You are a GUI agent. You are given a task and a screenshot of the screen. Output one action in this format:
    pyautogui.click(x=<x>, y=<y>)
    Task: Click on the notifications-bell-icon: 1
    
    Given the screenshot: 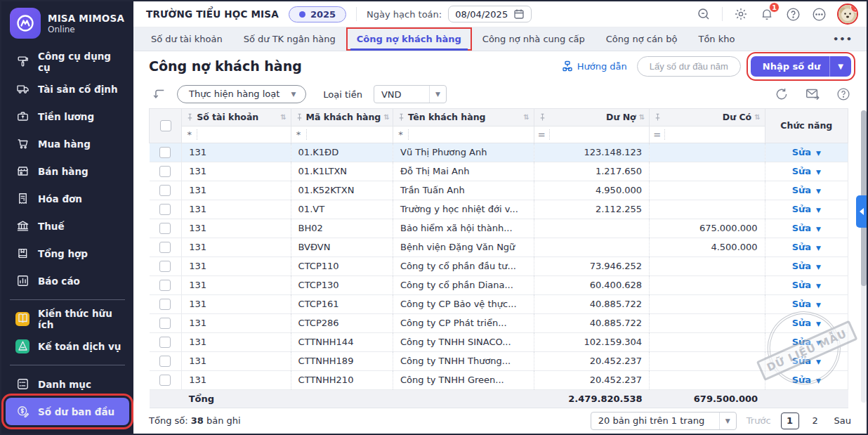 What is the action you would take?
    pyautogui.click(x=767, y=14)
    